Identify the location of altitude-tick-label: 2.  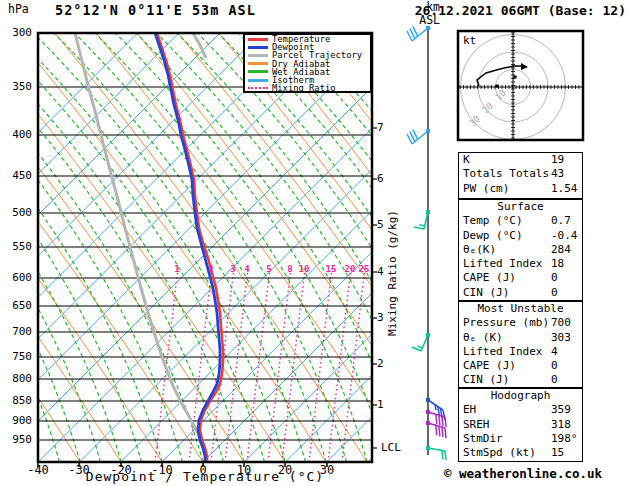
(380, 364).